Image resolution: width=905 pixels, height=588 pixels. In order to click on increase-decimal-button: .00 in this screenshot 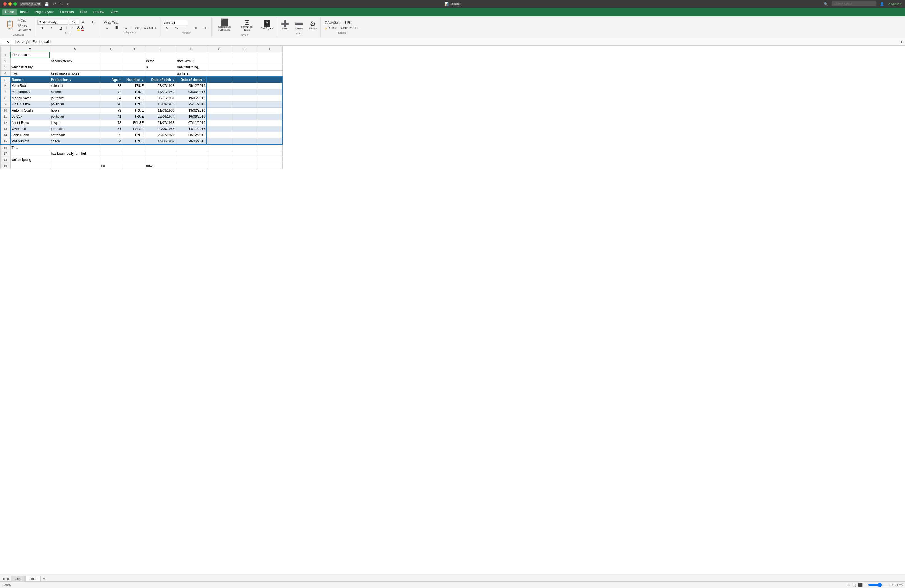, I will do `click(205, 28)`.